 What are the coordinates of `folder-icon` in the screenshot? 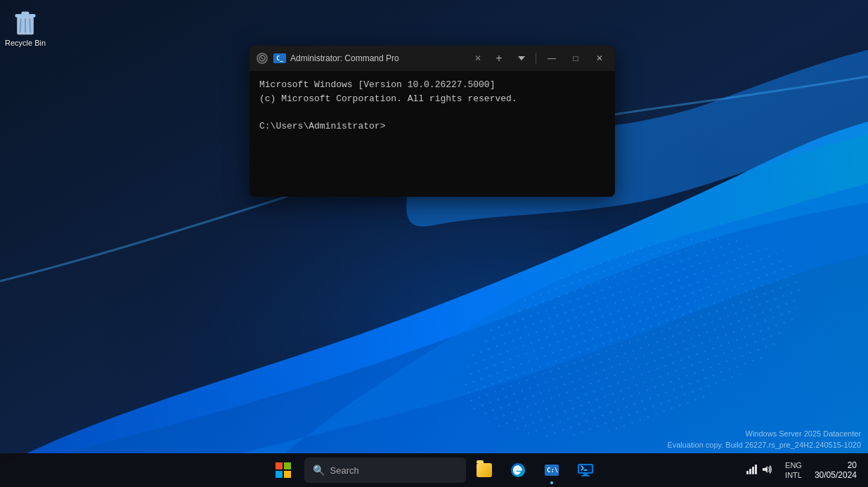 It's located at (484, 470).